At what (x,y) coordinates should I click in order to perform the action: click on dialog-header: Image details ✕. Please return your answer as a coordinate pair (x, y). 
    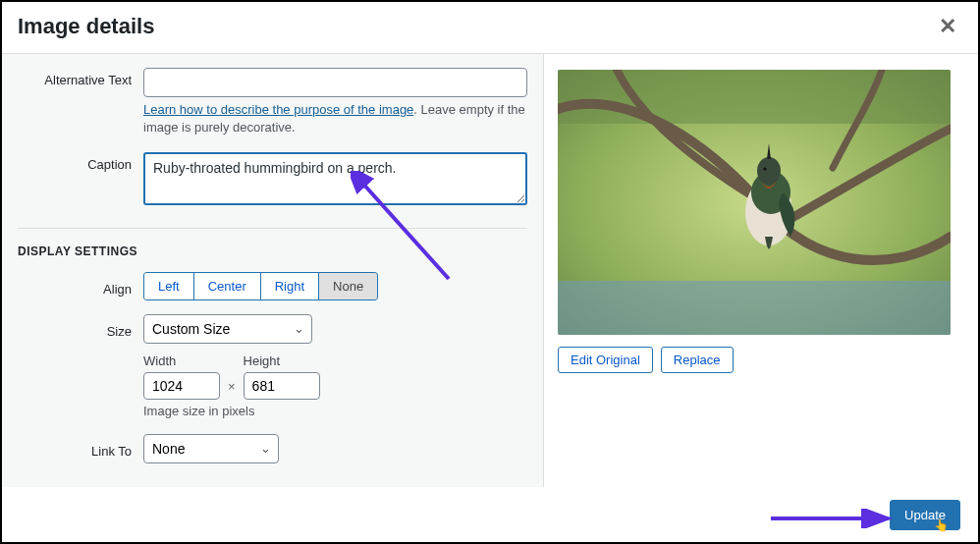
    Looking at the image, I should click on (490, 27).